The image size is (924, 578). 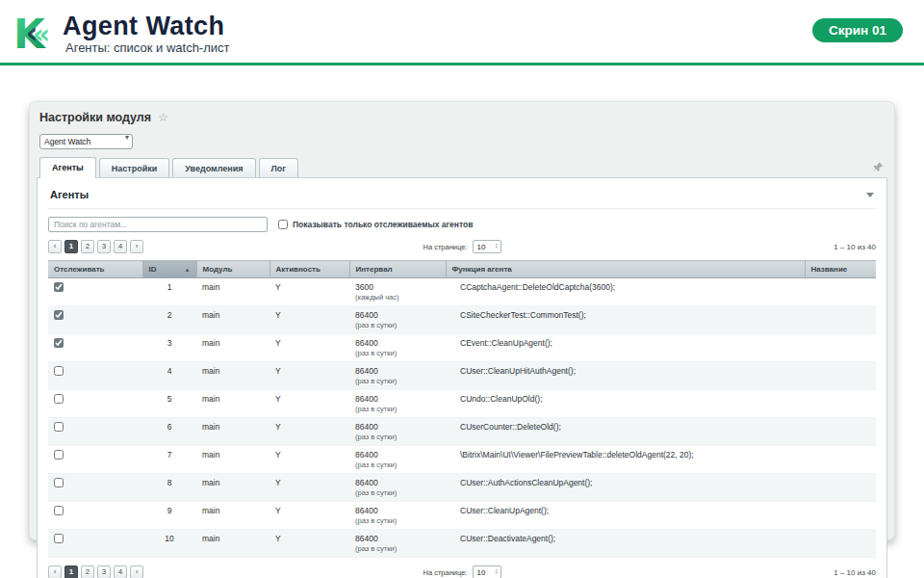 I want to click on cell-id: 9, so click(x=169, y=516).